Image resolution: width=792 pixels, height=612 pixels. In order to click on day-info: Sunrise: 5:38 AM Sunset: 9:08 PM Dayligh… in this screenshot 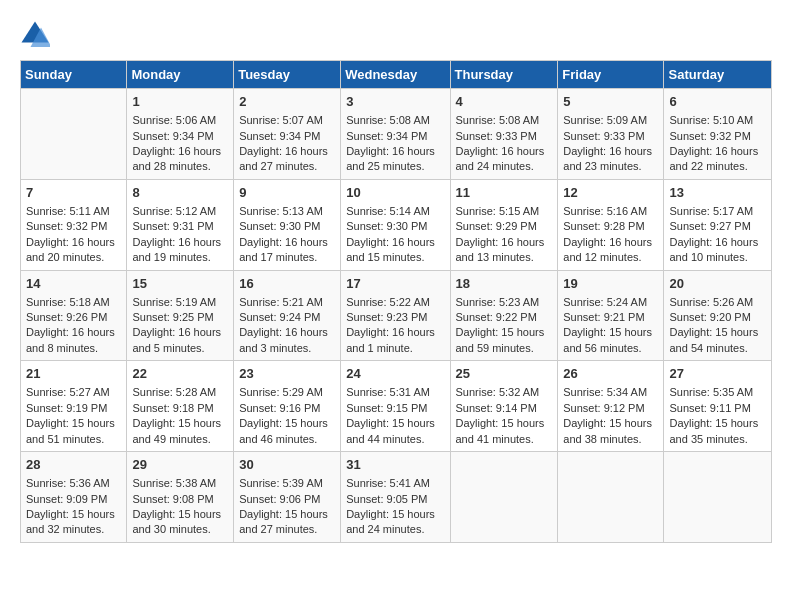, I will do `click(176, 506)`.